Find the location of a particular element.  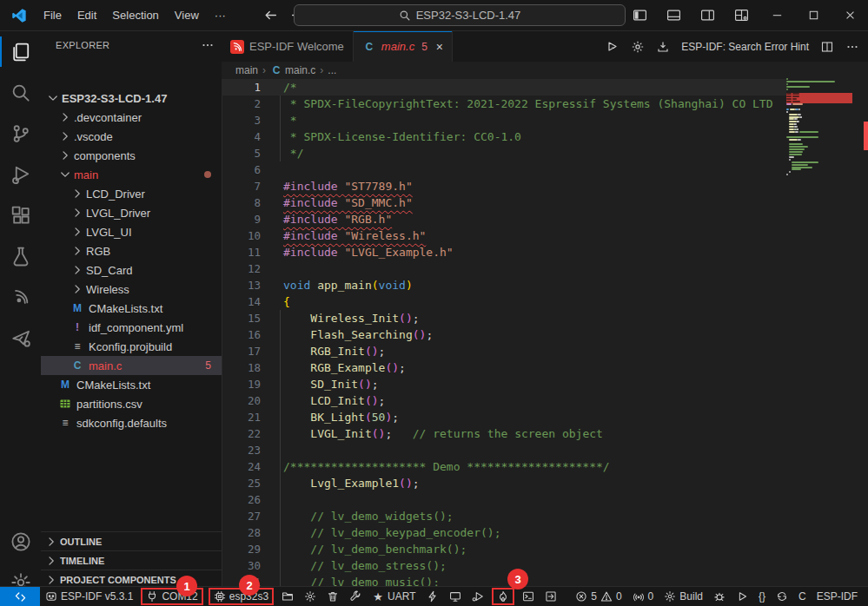

activity-run-and-debug is located at coordinates (21, 174).